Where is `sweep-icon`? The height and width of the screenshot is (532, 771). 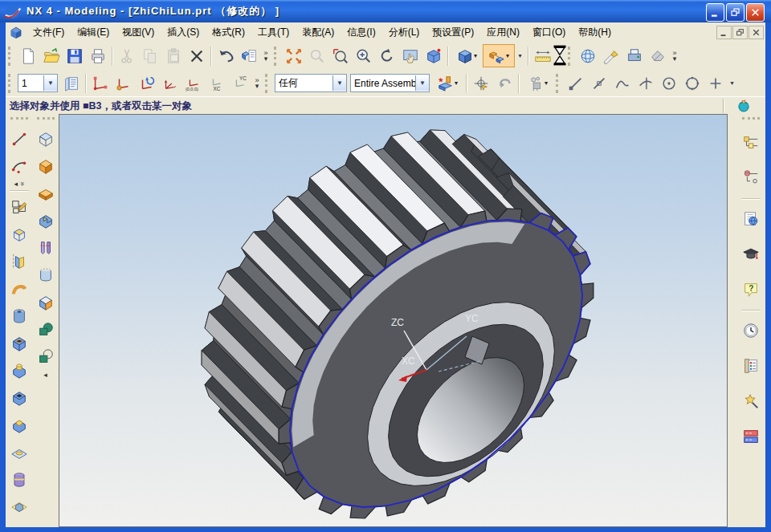
sweep-icon is located at coordinates (19, 289).